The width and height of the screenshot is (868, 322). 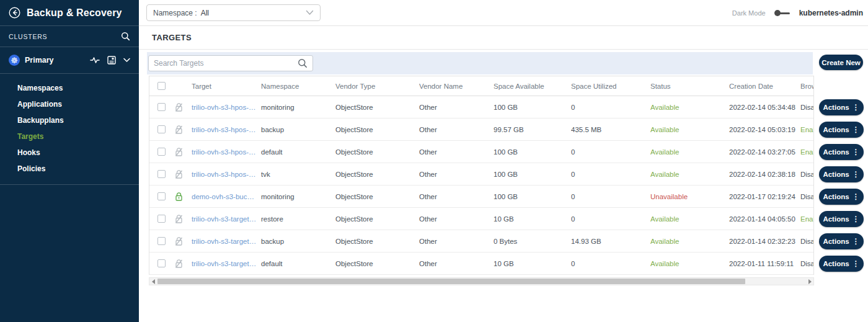 What do you see at coordinates (69, 13) in the screenshot?
I see `sidebar-header: Backup & Recovery` at bounding box center [69, 13].